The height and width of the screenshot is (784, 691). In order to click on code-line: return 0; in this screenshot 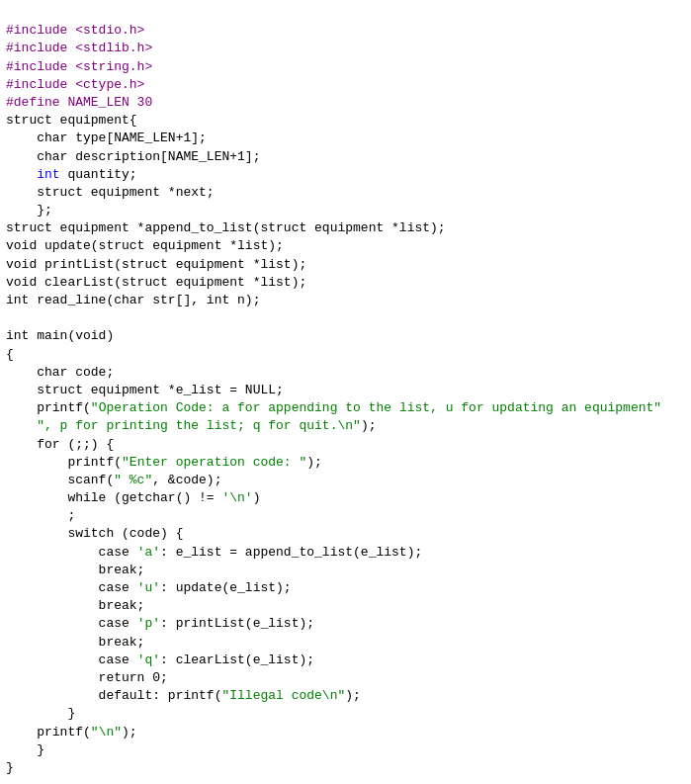, I will do `click(346, 678)`.